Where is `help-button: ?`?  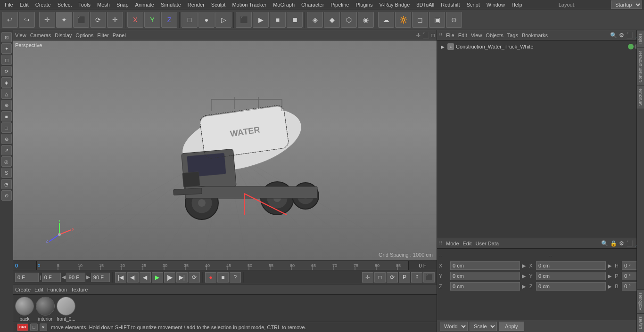
help-button: ? is located at coordinates (235, 277).